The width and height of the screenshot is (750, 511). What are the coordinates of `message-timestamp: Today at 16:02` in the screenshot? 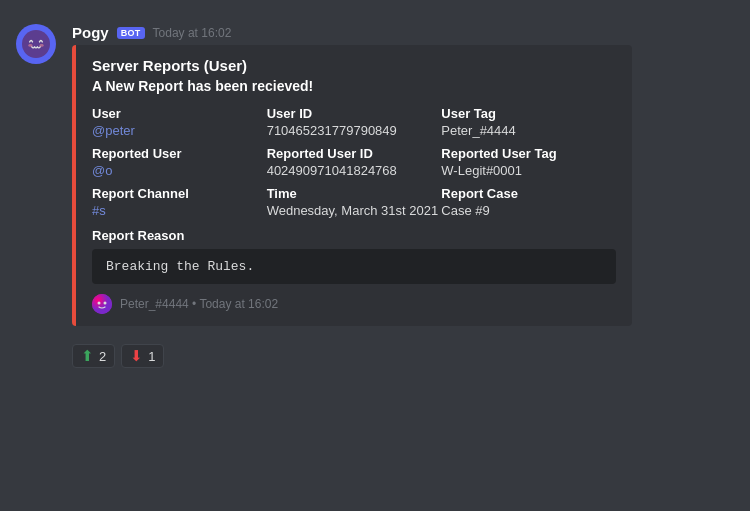 It's located at (192, 33).